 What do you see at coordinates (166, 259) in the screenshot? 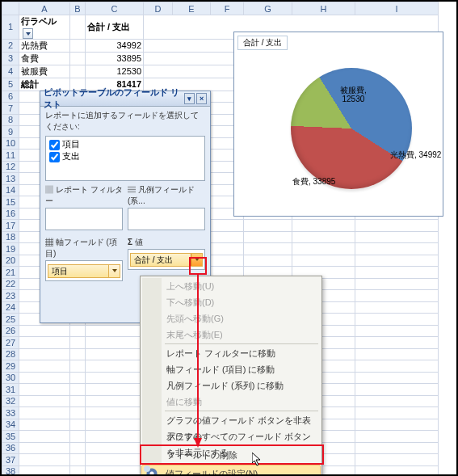
I see `zone-values: 合計 / 支出` at bounding box center [166, 259].